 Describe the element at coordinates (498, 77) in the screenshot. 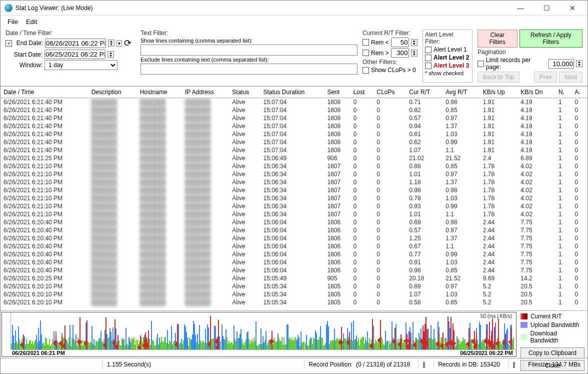

I see `back-to-top-button: Back to Top` at that location.